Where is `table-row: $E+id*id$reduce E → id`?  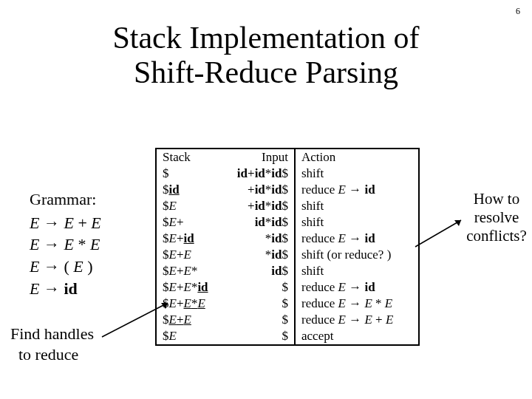
table-row: $E+id*id$reduce E → id is located at coordinates (287, 239).